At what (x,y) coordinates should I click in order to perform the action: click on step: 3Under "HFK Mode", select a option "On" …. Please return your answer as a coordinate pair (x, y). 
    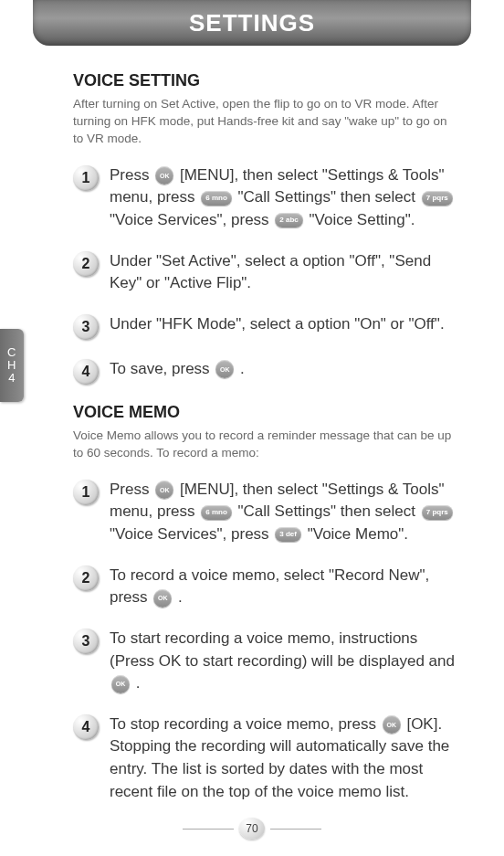
    Looking at the image, I should click on (266, 327).